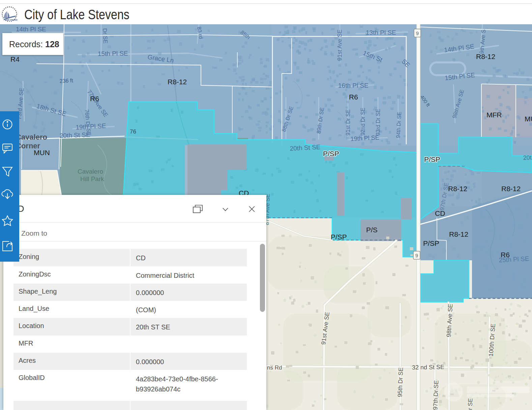 Image resolution: width=532 pixels, height=410 pixels. What do you see at coordinates (348, 123) in the screenshot?
I see `svg-text: 91st Dr SE` at bounding box center [348, 123].